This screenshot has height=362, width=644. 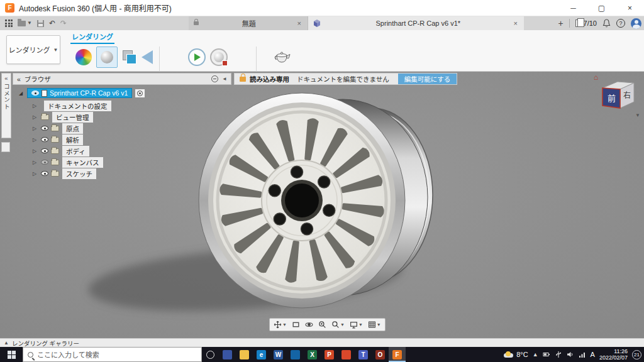 I want to click on taskbar-app-icon: F, so click(x=397, y=354).